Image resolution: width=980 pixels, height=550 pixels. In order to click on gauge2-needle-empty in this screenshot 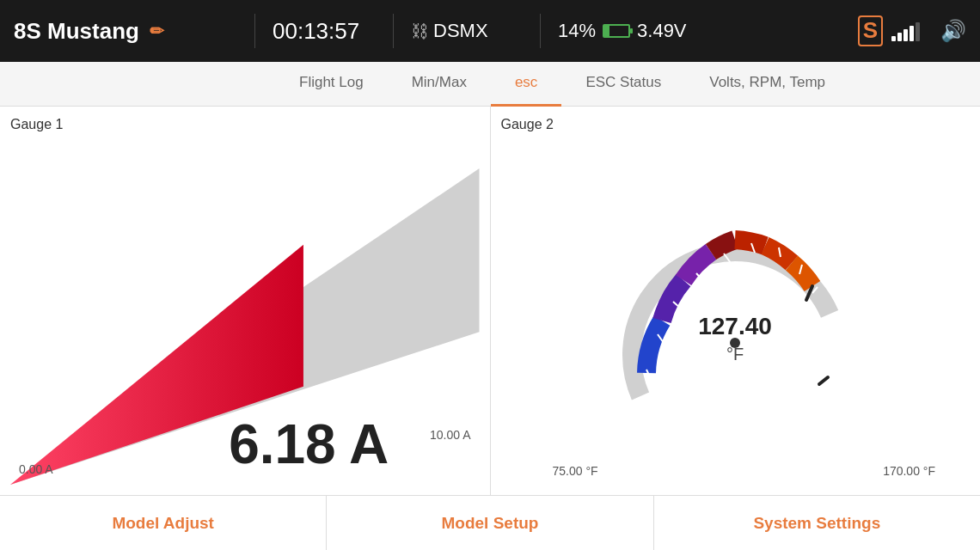, I will do `click(824, 381)`.